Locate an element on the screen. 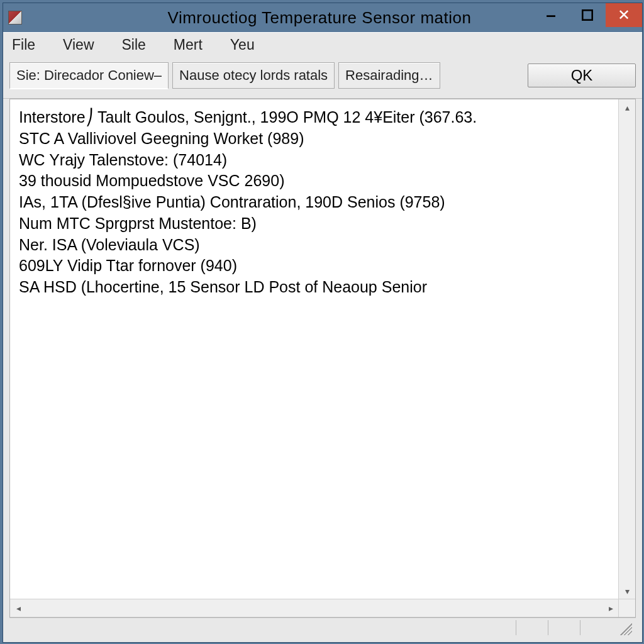 The image size is (644, 644). maximize-icon is located at coordinates (587, 15).